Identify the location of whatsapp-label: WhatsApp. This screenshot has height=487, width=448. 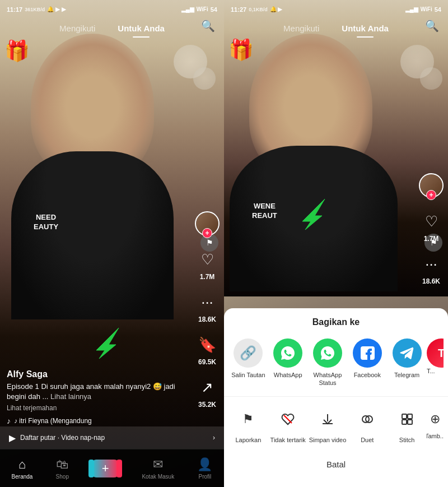
(288, 375).